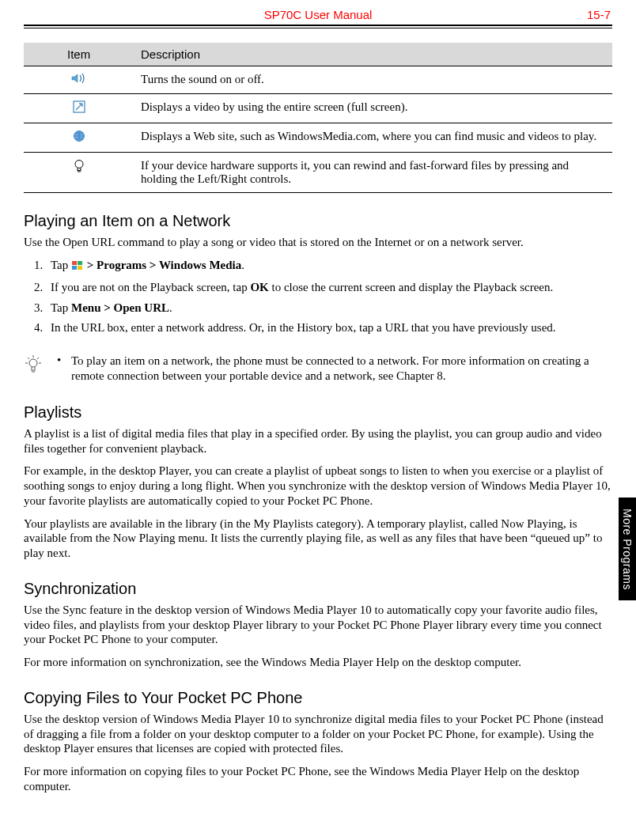 The width and height of the screenshot is (636, 840). What do you see at coordinates (35, 365) in the screenshot?
I see `tip-bulb-icon` at bounding box center [35, 365].